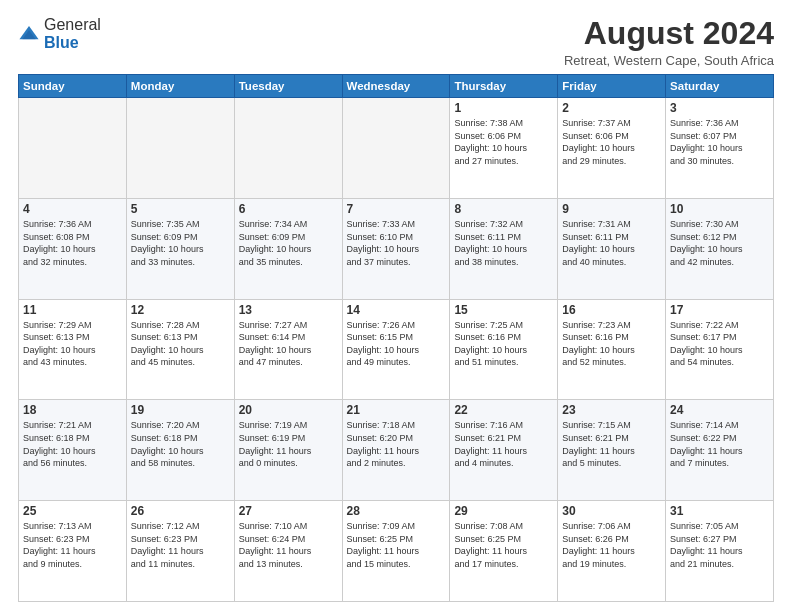  What do you see at coordinates (72, 209) in the screenshot?
I see `day-number: 4` at bounding box center [72, 209].